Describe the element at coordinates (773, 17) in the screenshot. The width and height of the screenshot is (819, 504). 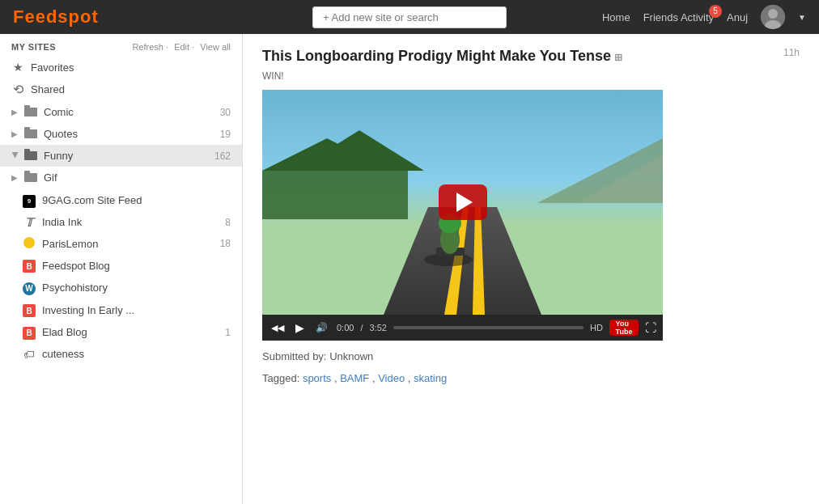
I see `avatar` at that location.